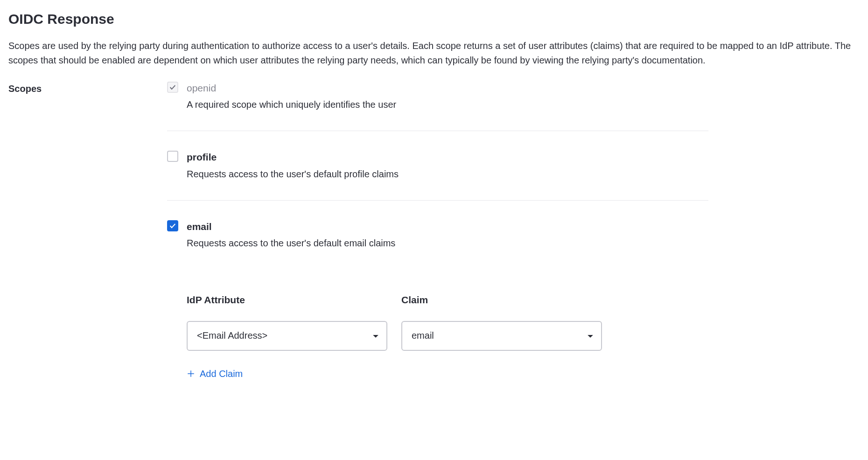 Image resolution: width=868 pixels, height=460 pixels. What do you see at coordinates (173, 226) in the screenshot?
I see `checkbox-email` at bounding box center [173, 226].